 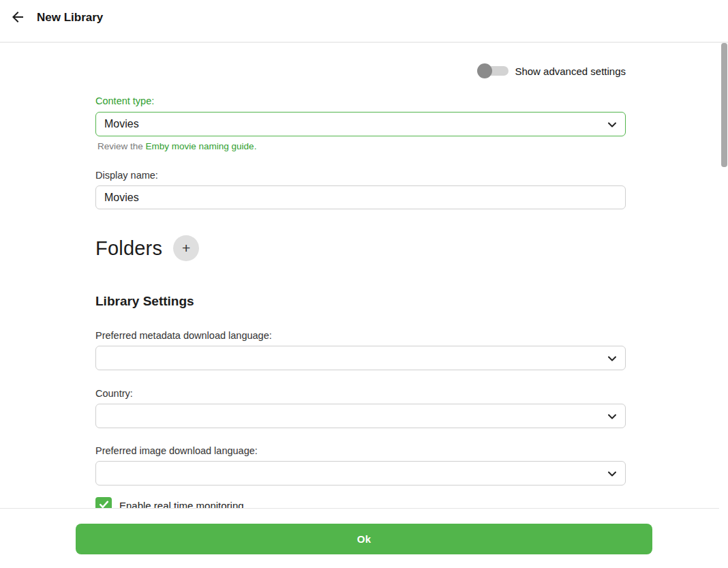 I want to click on helper-prefix: Review the, so click(x=121, y=146).